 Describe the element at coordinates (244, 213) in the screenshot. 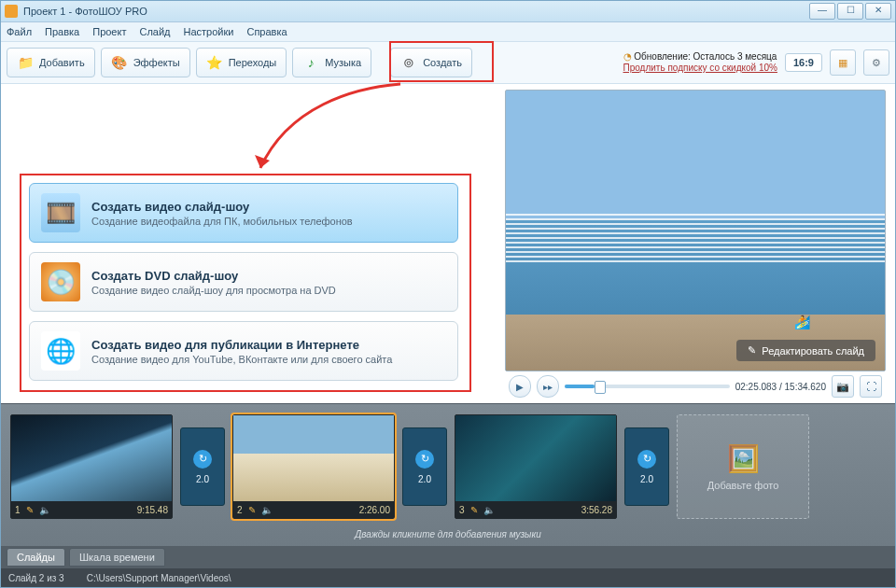

I see `option-video-slideshow: 🎞️ Создать видео слайд-шоу Создание виде…` at that location.